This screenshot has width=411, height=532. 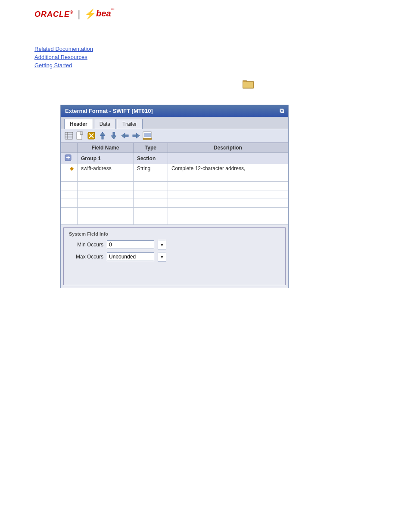 I want to click on table-row-field1: ◆ swift-address String Complete 12-chara…, so click(x=175, y=169).